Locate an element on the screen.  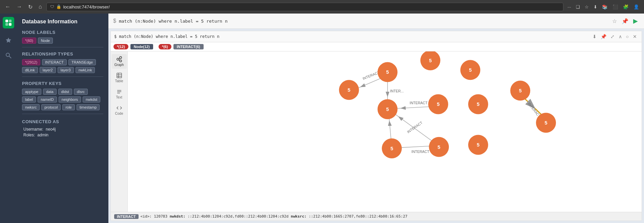
view-table-button: Table is located at coordinates (119, 78).